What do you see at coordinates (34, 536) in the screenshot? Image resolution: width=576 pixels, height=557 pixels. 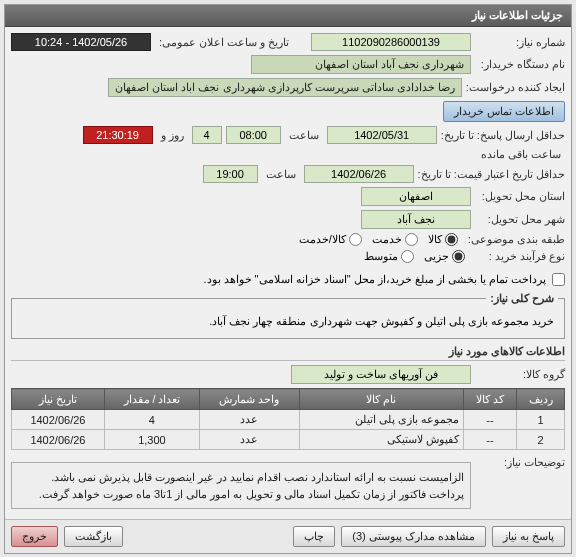 I see `exit-button: خروج` at bounding box center [34, 536].